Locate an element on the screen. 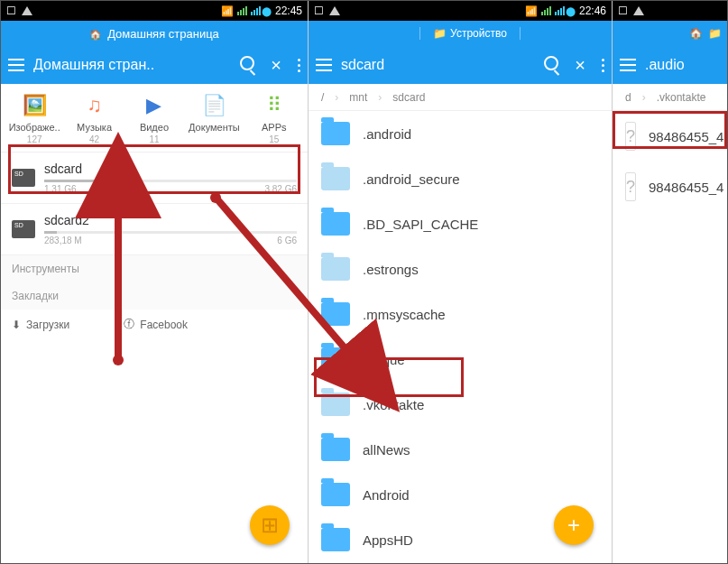 The width and height of the screenshot is (728, 564). fab-button: ⊞ is located at coordinates (270, 525).